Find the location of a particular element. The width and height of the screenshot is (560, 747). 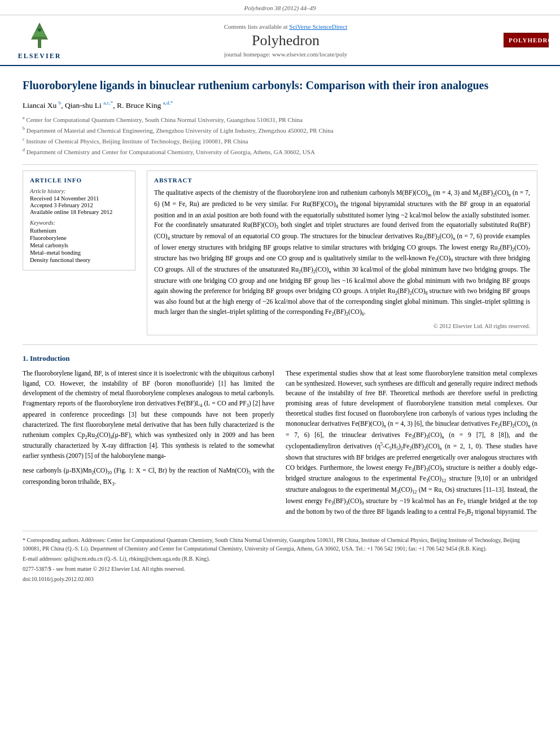

intro-left-col: The fluoroborylene ligand, BF, is of int… is located at coordinates (148, 446).